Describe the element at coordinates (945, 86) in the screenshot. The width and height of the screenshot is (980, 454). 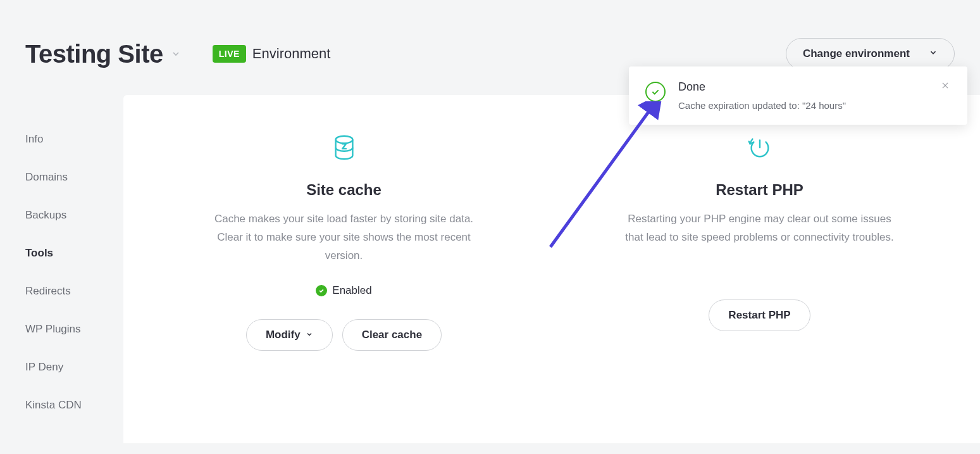
I see `close-icon` at that location.